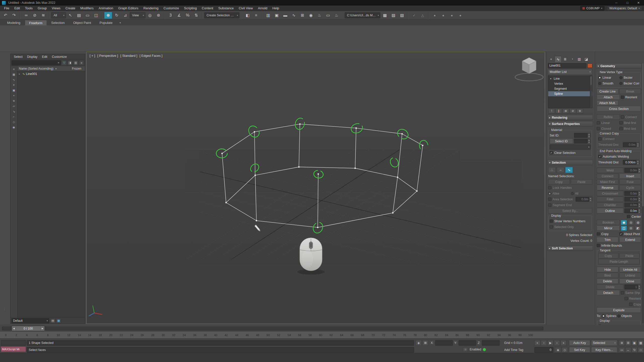 This screenshot has height=362, width=644. Describe the element at coordinates (619, 261) in the screenshot. I see `paste-length: Paste Length` at that location.